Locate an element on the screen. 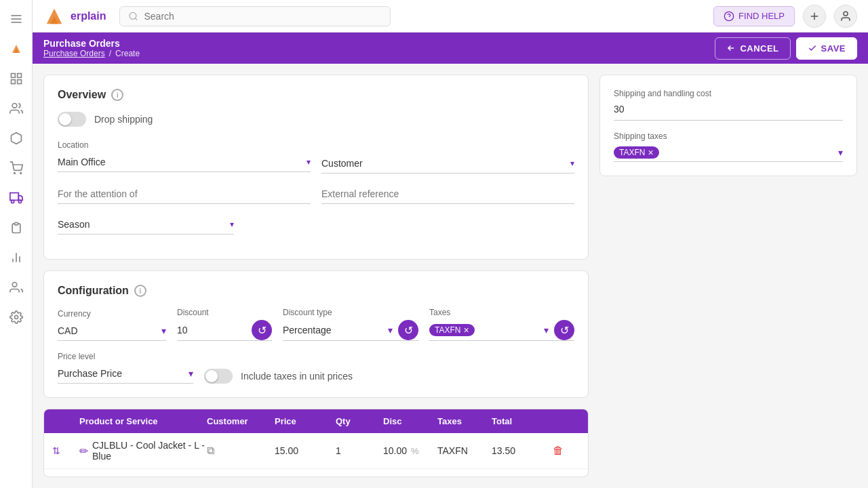  product-name-2: CP7 - Cool Pants - XS - Black is located at coordinates (149, 476).